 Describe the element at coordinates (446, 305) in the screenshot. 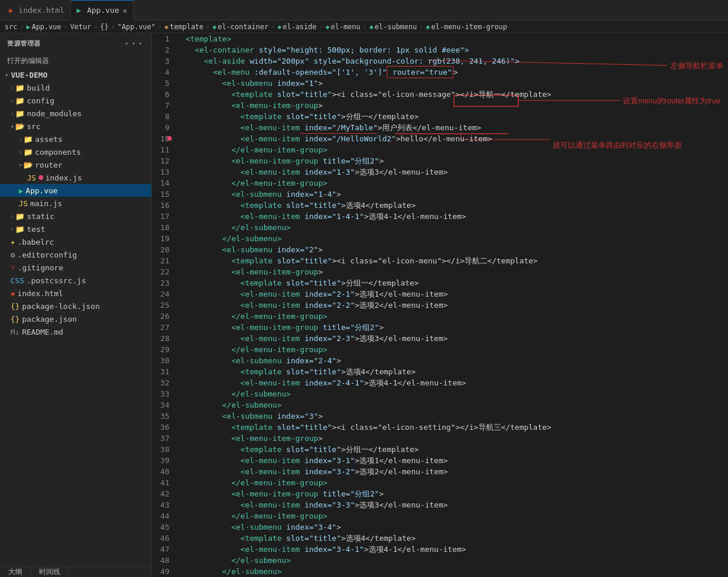

I see `code-line-25: <el-menu-item index="2-2">选项2</el-menu-i…` at that location.